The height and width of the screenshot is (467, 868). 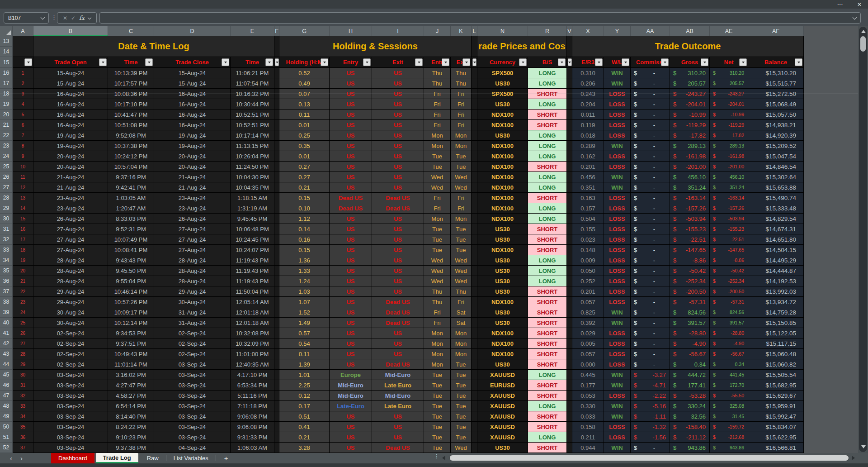 What do you see at coordinates (277, 375) in the screenshot?
I see `cell-F45` at bounding box center [277, 375].